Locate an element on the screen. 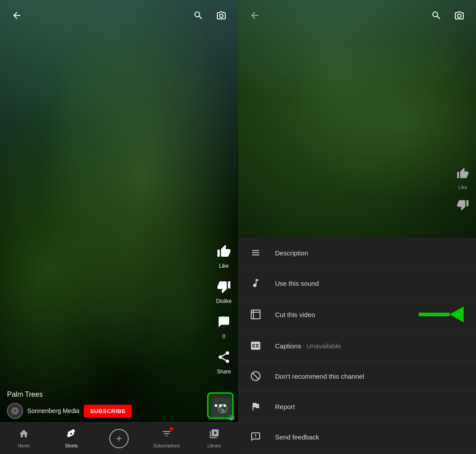 The height and width of the screenshot is (454, 476). bottom-nav: Home Shorts + Subscriptions Library is located at coordinates (119, 438).